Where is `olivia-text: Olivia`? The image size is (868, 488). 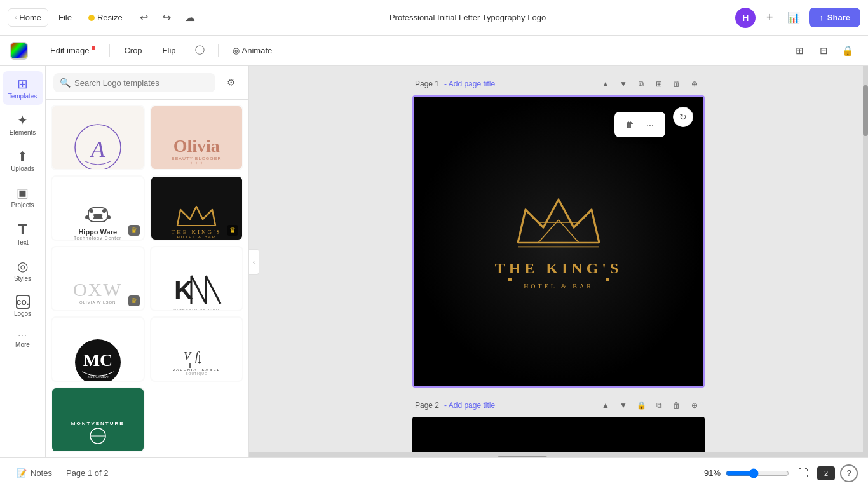 olivia-text: Olivia is located at coordinates (197, 146).